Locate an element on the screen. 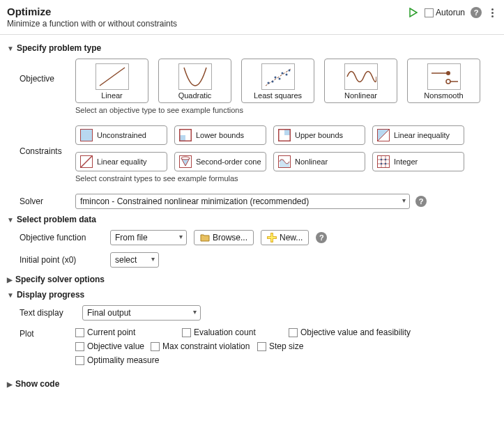 Image resolution: width=504 pixels, height=432 pixels. solver-value: fmincon - Constrained nonlinear minimiza… is located at coordinates (194, 201).